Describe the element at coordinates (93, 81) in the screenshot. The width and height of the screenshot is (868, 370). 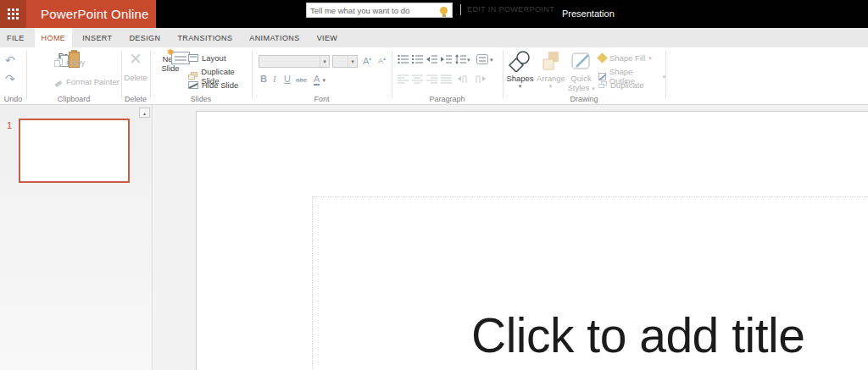
I see `format-painter-label: Format Painter` at that location.